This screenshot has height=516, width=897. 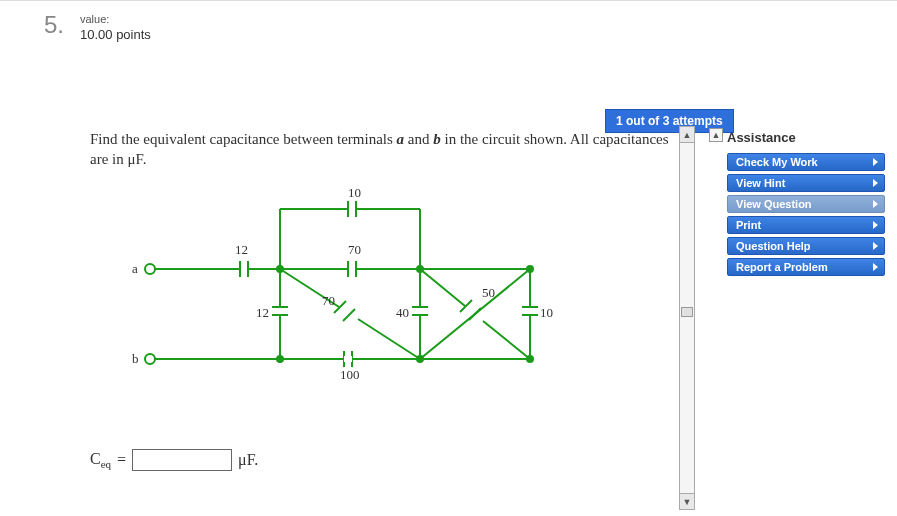 What do you see at coordinates (488, 34) in the screenshot?
I see `points-value: 10.00 points` at bounding box center [488, 34].